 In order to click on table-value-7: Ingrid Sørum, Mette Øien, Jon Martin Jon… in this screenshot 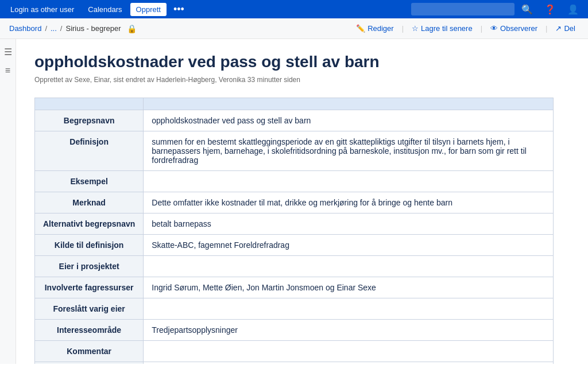, I will do `click(349, 288)`.